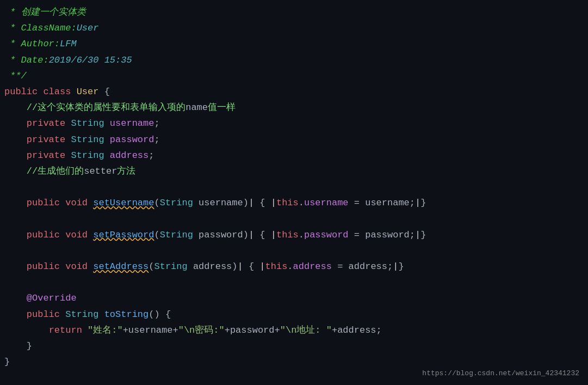  What do you see at coordinates (296, 267) in the screenshot?
I see `line-17: public void setAddress(String address)| …` at bounding box center [296, 267].